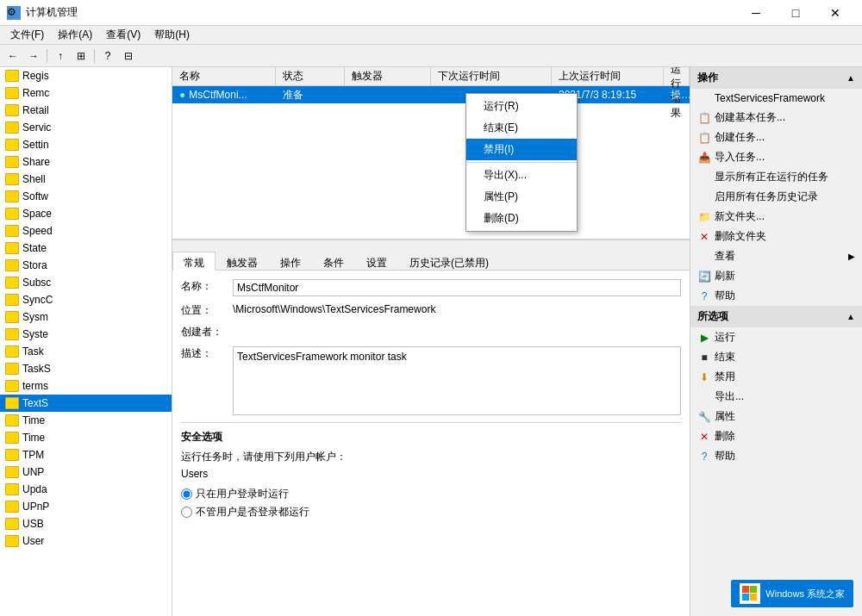 The image size is (862, 616). What do you see at coordinates (108, 56) in the screenshot?
I see `help-button: ?` at bounding box center [108, 56].